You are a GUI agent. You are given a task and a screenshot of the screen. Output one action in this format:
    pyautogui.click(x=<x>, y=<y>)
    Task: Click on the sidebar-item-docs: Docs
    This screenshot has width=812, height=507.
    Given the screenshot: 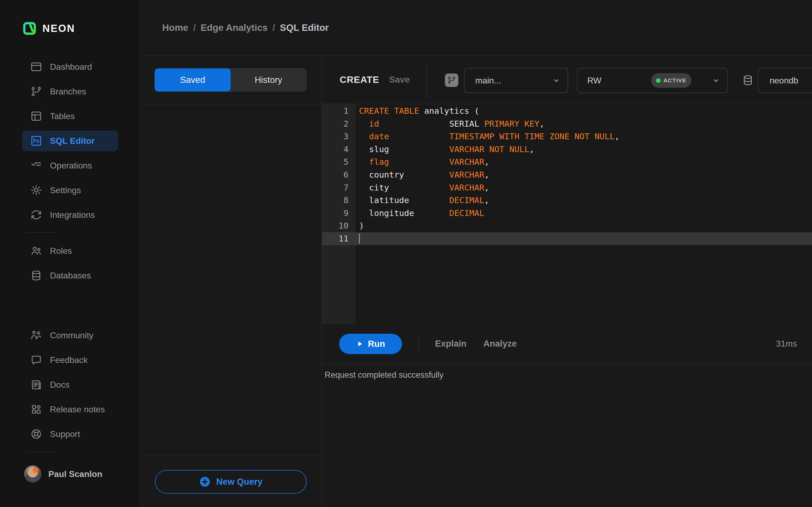 What is the action you would take?
    pyautogui.click(x=70, y=385)
    